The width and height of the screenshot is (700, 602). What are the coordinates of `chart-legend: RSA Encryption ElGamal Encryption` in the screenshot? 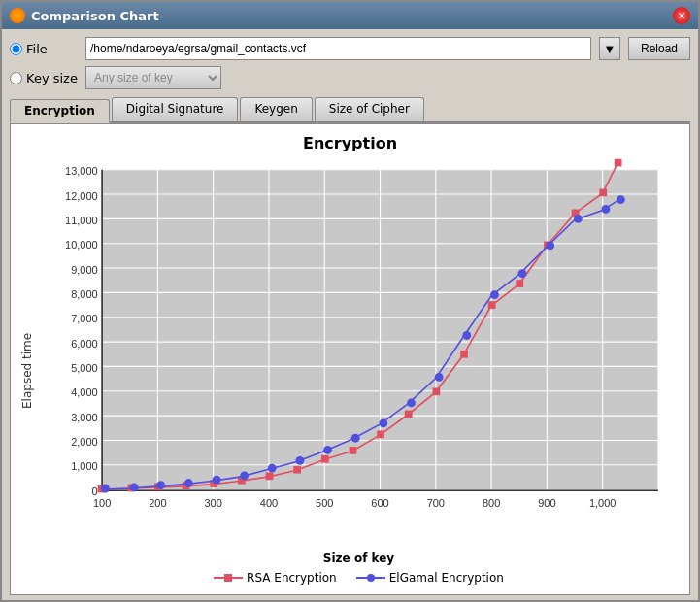 It's located at (359, 578).